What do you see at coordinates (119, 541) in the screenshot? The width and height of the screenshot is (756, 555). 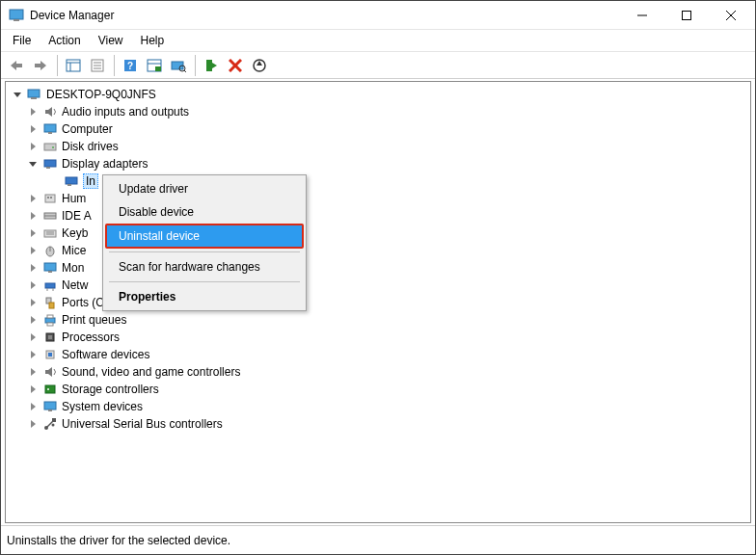 I see `statusbar-text: Uninstalls the driver for the selected d…` at bounding box center [119, 541].